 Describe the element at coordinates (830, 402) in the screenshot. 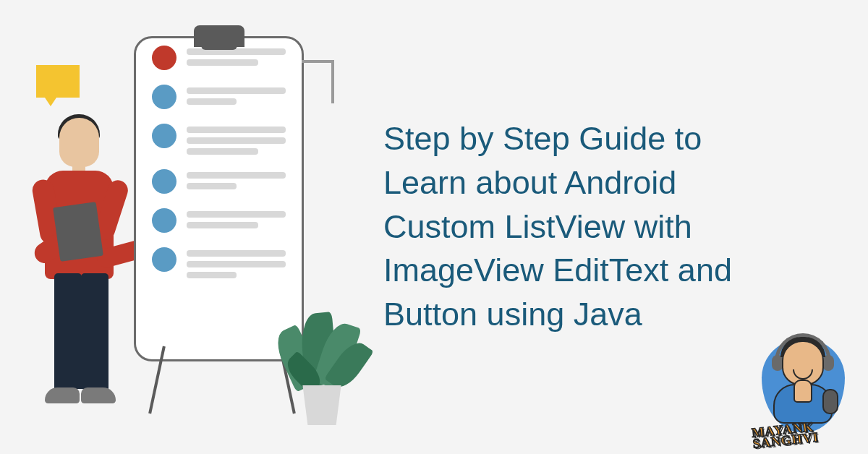

I see `microphone-icon` at that location.